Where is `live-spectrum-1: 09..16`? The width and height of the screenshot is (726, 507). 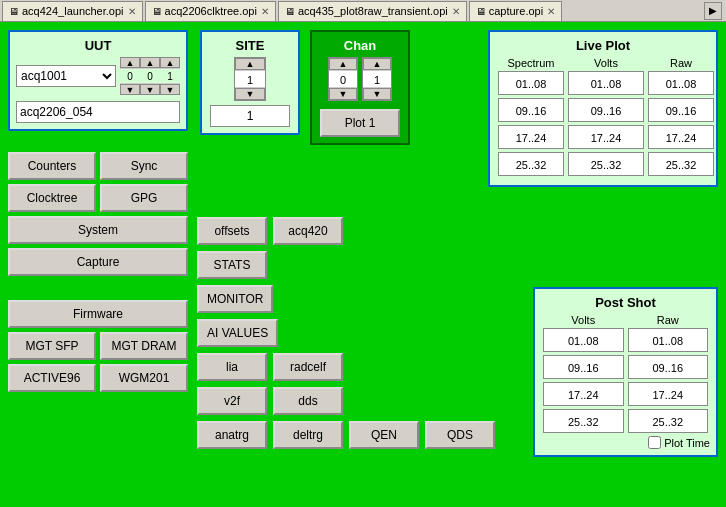
live-spectrum-1: 09..16 is located at coordinates (531, 110).